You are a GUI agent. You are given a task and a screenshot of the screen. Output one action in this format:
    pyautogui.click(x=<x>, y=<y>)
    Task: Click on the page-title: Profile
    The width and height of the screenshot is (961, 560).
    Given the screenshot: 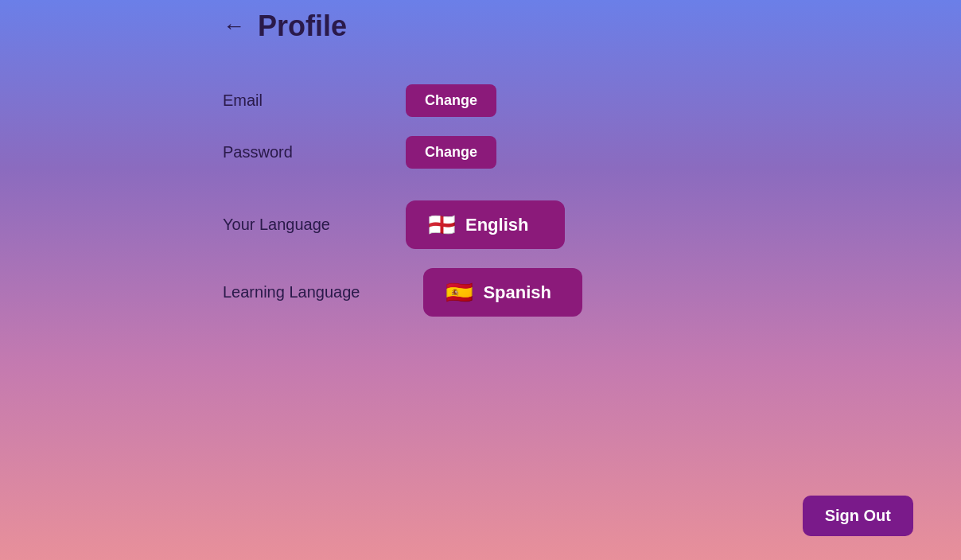 What is the action you would take?
    pyautogui.click(x=302, y=26)
    